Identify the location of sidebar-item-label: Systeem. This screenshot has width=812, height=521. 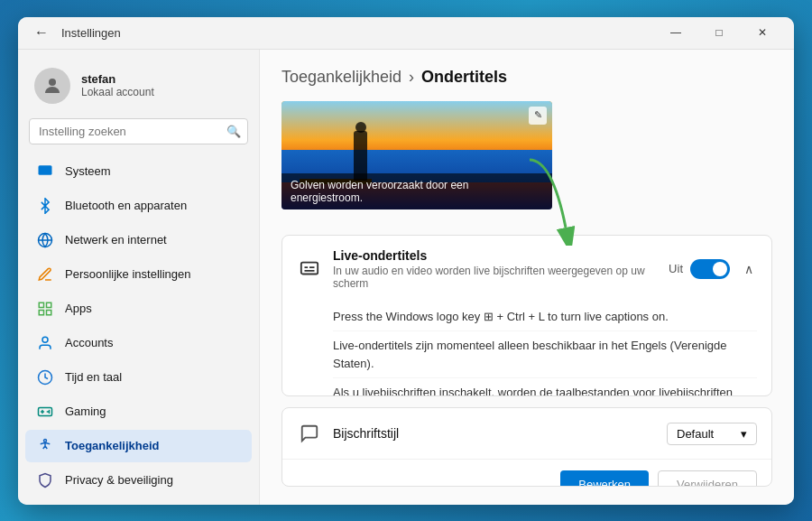
(88, 172).